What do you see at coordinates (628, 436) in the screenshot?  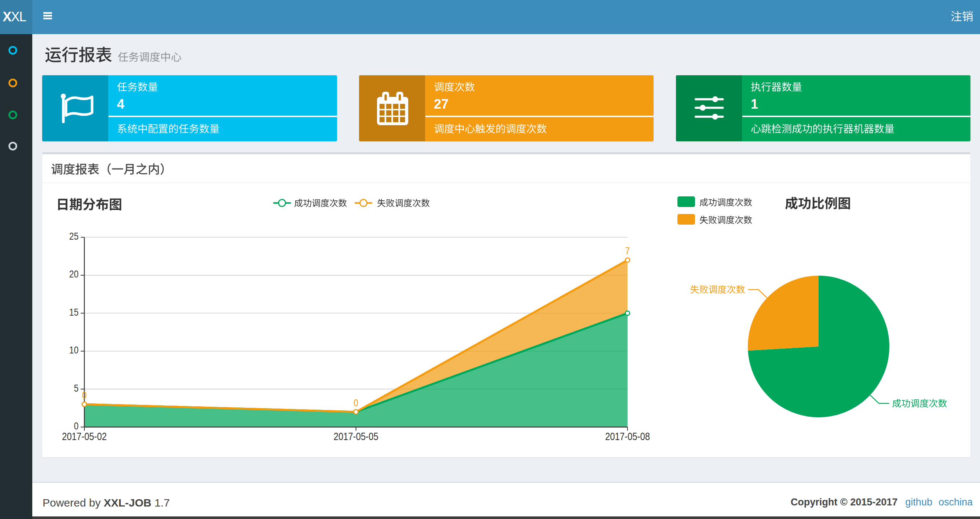 I see `svg-text: 2017-05-08` at bounding box center [628, 436].